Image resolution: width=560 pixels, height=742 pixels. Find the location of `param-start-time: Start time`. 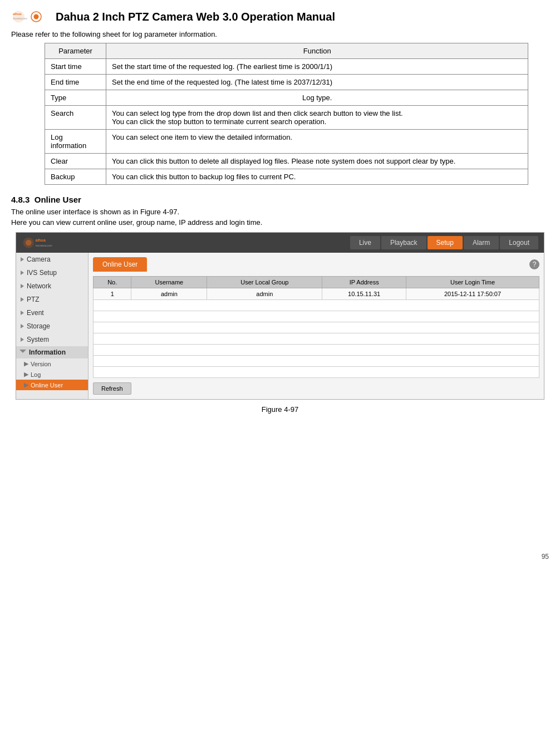

param-start-time: Start time is located at coordinates (76, 67).